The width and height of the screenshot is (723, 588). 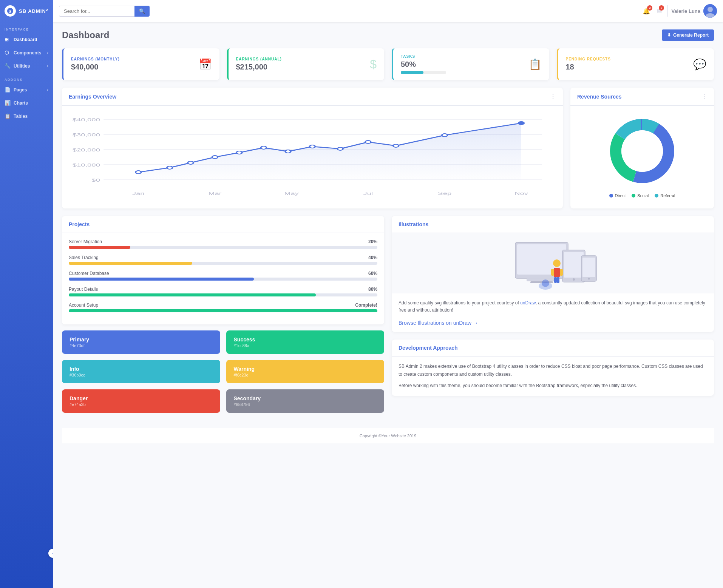 I want to click on earnings-overview-body: $0 $10,000 $20,000 $30,000 $40,000 Jan M…, so click(x=312, y=157).